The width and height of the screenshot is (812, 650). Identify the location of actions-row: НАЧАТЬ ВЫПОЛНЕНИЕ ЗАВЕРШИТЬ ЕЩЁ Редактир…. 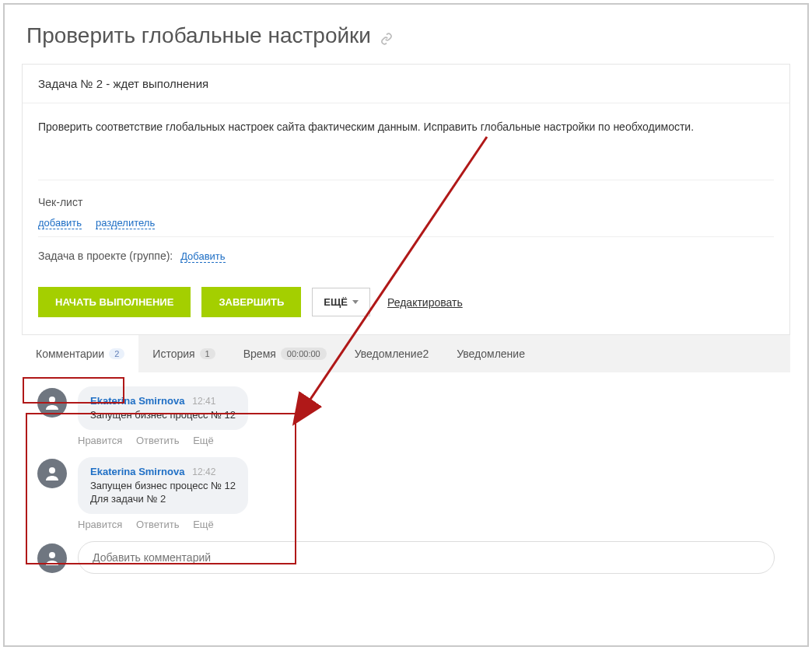
(406, 306).